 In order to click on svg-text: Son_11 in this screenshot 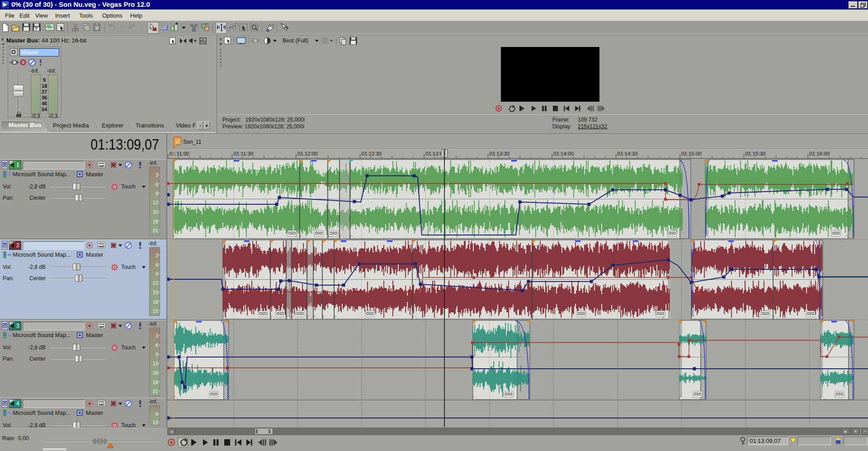, I will do `click(193, 142)`.